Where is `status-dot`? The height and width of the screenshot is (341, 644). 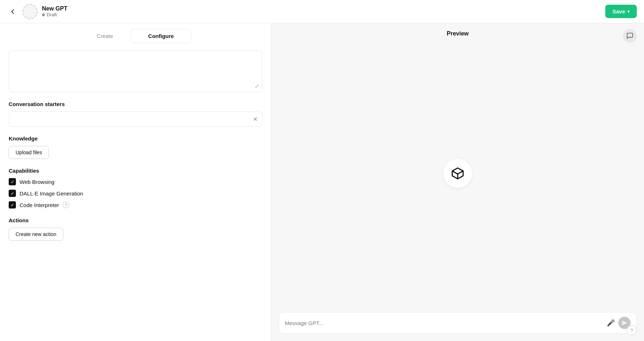
status-dot is located at coordinates (43, 15).